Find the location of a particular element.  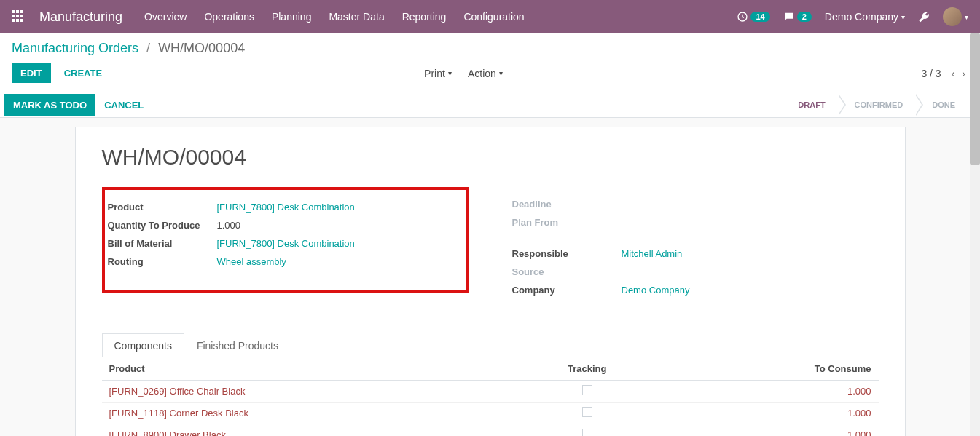

company-name: Demo Company is located at coordinates (861, 17).